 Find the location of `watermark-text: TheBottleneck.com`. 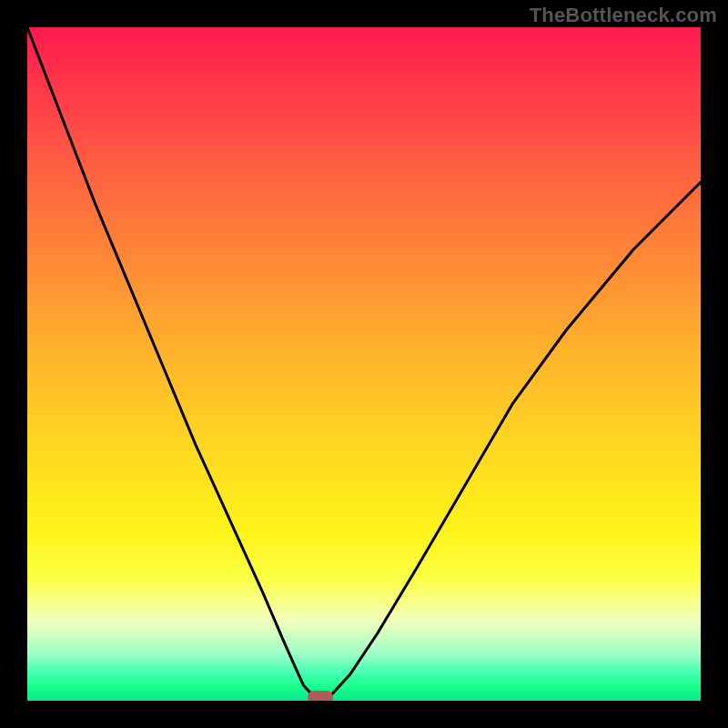

watermark-text: TheBottleneck.com is located at coordinates (623, 15).